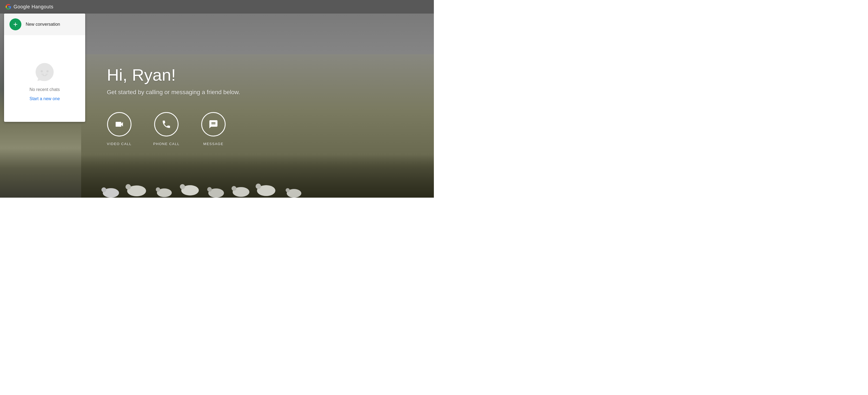 The width and height of the screenshot is (868, 395). I want to click on message-icon, so click(214, 124).